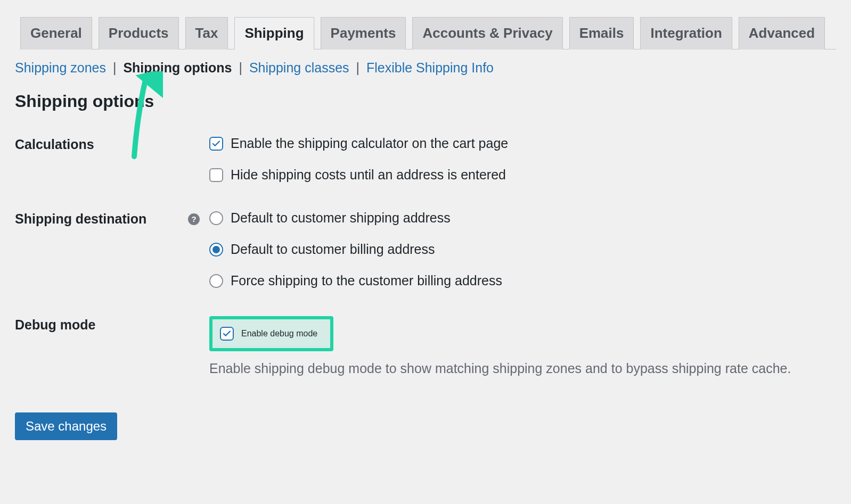  Describe the element at coordinates (61, 68) in the screenshot. I see `subnav-shipping-zones: Shipping zones` at that location.